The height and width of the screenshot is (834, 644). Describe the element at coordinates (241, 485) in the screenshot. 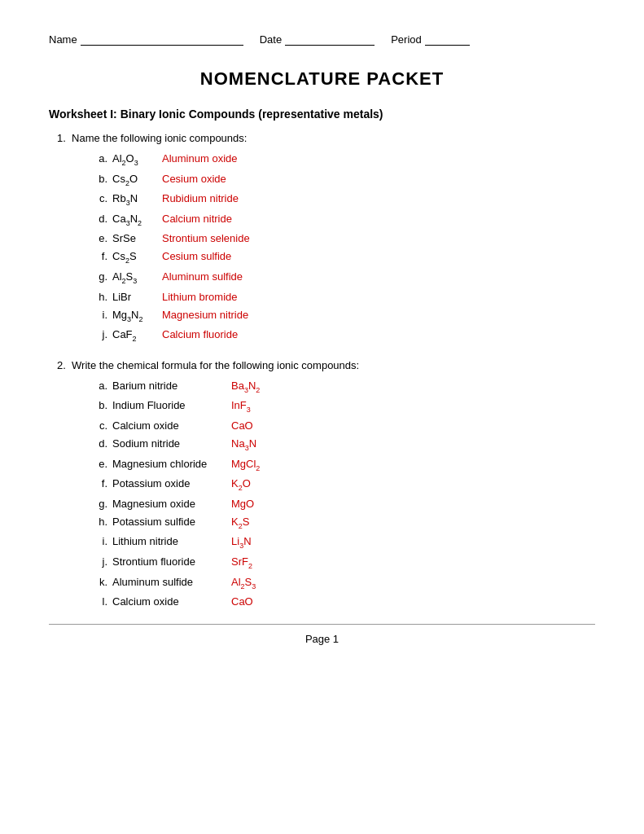

I see `formula-answer: K2O` at that location.